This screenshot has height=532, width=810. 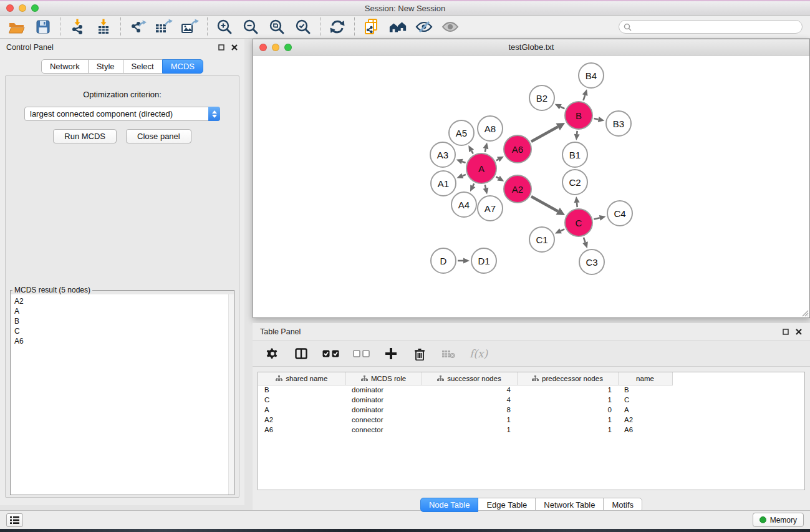 What do you see at coordinates (124, 331) in the screenshot?
I see `mcds-result-item: C` at bounding box center [124, 331].